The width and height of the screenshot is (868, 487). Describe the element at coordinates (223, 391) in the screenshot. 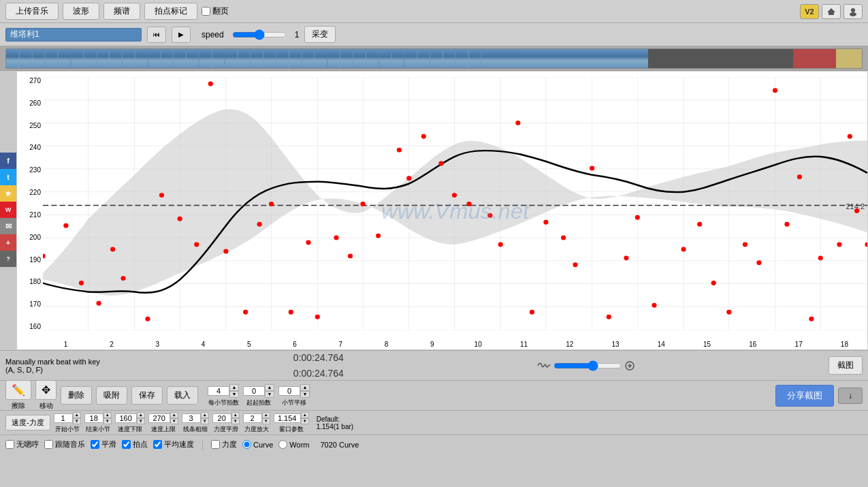

I see `beats-spinner: ▲ ▼` at that location.